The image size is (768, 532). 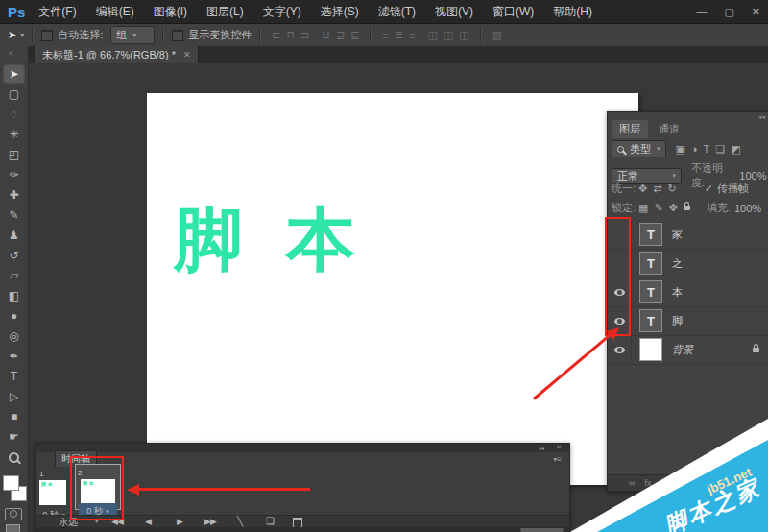 I want to click on ps-logo: Ps, so click(x=16, y=12).